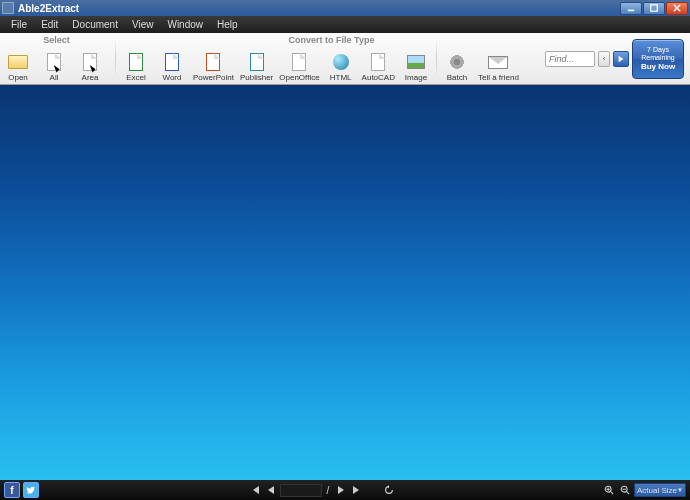 Image resolution: width=690 pixels, height=500 pixels. I want to click on title-bar: Able2Extract, so click(345, 8).